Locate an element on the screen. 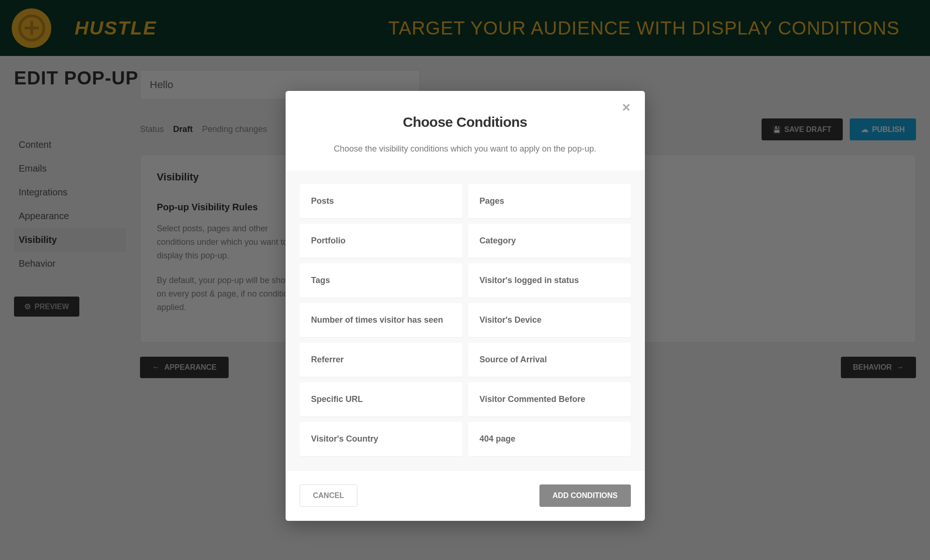 The image size is (930, 560). cancel-button: CANCEL is located at coordinates (329, 496).